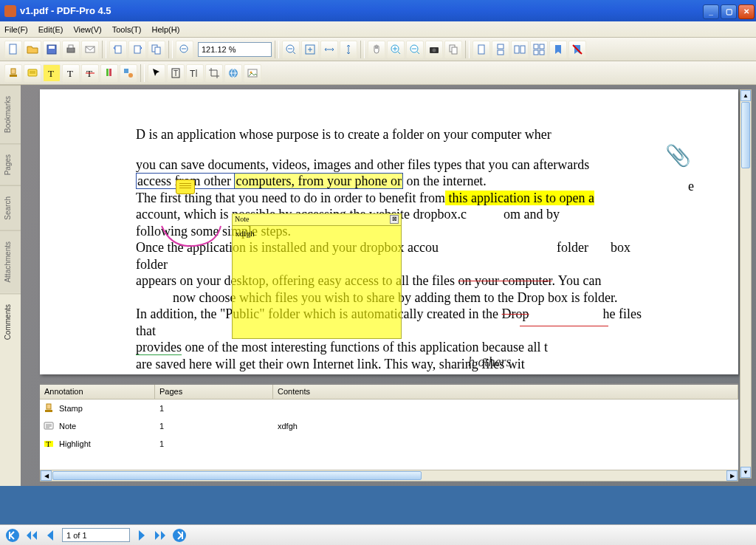 The height and width of the screenshot is (545, 756). What do you see at coordinates (10, 208) in the screenshot?
I see `tab-search: Search` at bounding box center [10, 208].